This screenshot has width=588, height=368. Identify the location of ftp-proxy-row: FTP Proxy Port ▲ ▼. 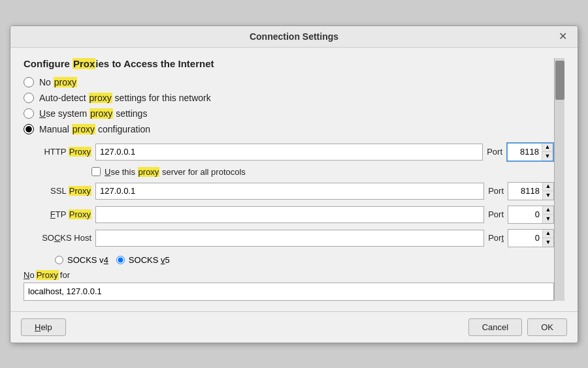
(297, 215).